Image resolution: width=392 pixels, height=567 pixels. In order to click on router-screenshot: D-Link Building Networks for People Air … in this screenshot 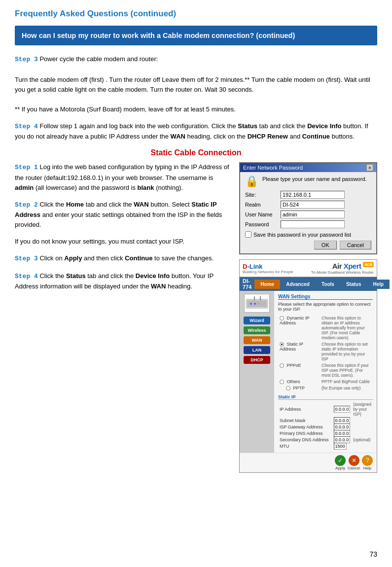, I will do `click(308, 366)`.